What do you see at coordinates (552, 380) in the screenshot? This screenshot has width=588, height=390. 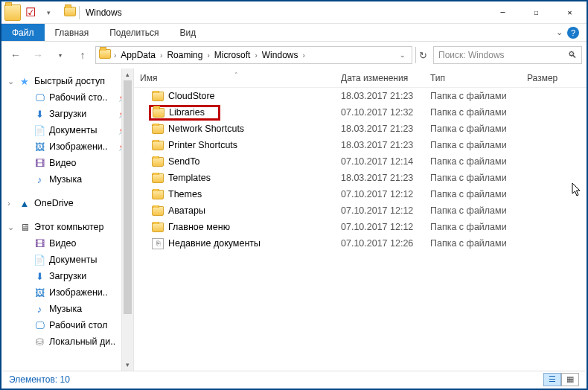 I see `details-view-button: ☰` at bounding box center [552, 380].